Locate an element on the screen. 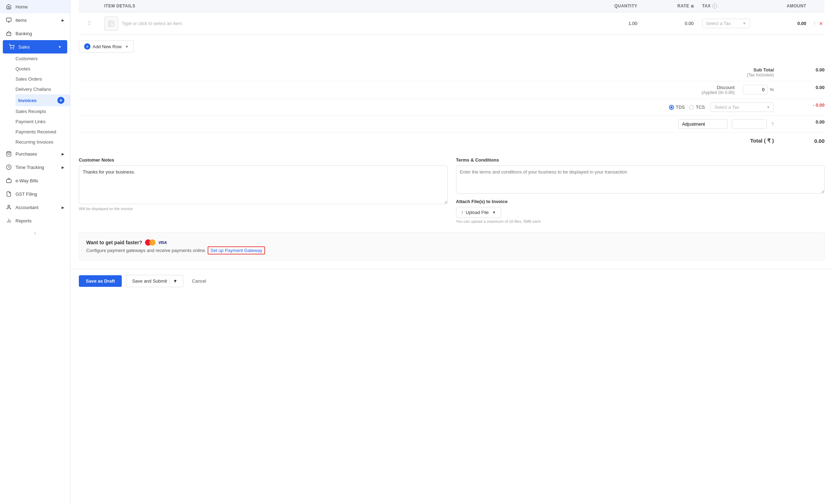 This screenshot has width=833, height=504. payment-title: Want to get paid faster? VISA is located at coordinates (452, 242).